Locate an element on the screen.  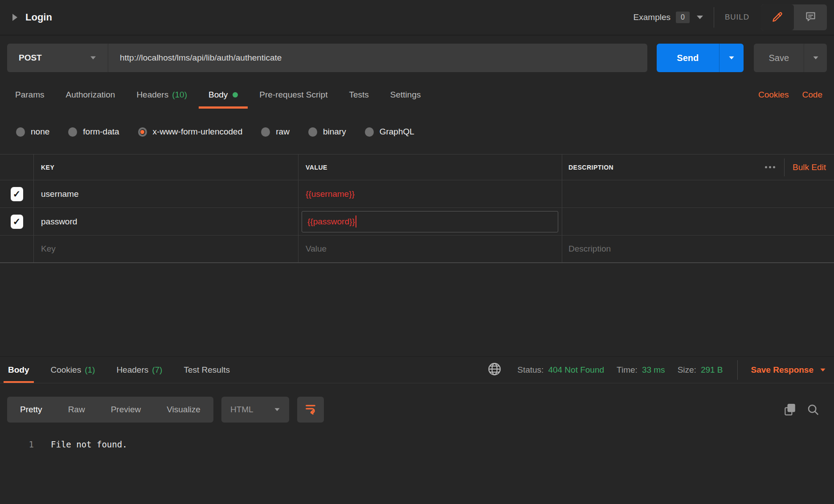
time-label: Time: is located at coordinates (627, 370).